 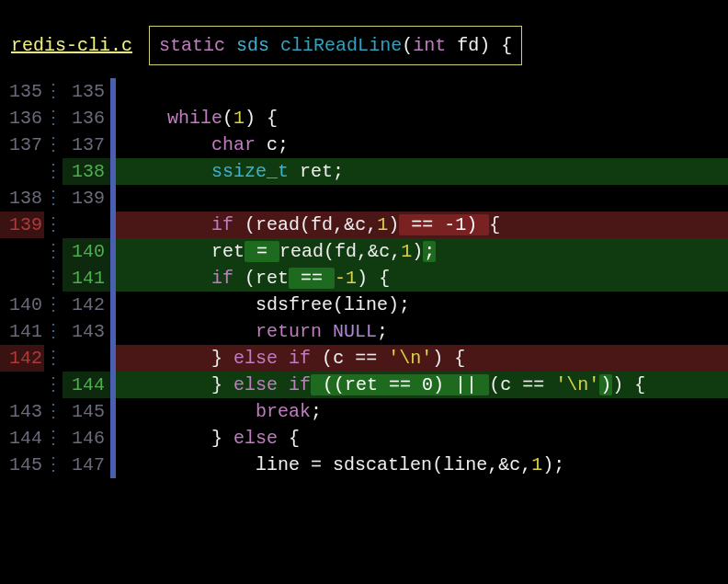 What do you see at coordinates (429, 46) in the screenshot?
I see `type-int: int` at bounding box center [429, 46].